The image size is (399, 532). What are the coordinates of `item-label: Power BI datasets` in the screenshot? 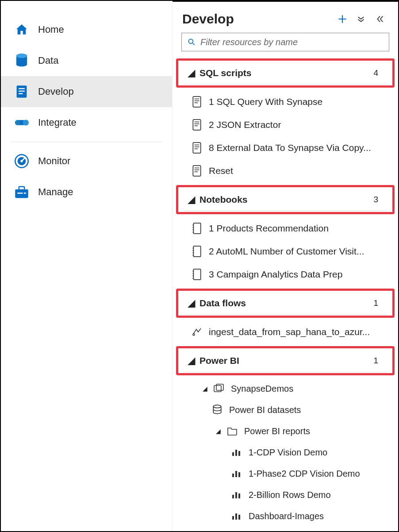 It's located at (265, 410).